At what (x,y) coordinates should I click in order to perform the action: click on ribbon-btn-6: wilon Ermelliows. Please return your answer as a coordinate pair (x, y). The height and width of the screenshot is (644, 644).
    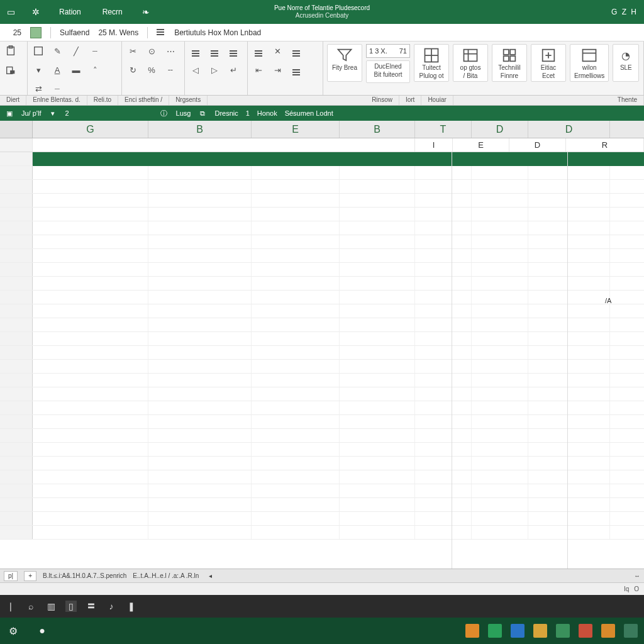
    Looking at the image, I should click on (589, 63).